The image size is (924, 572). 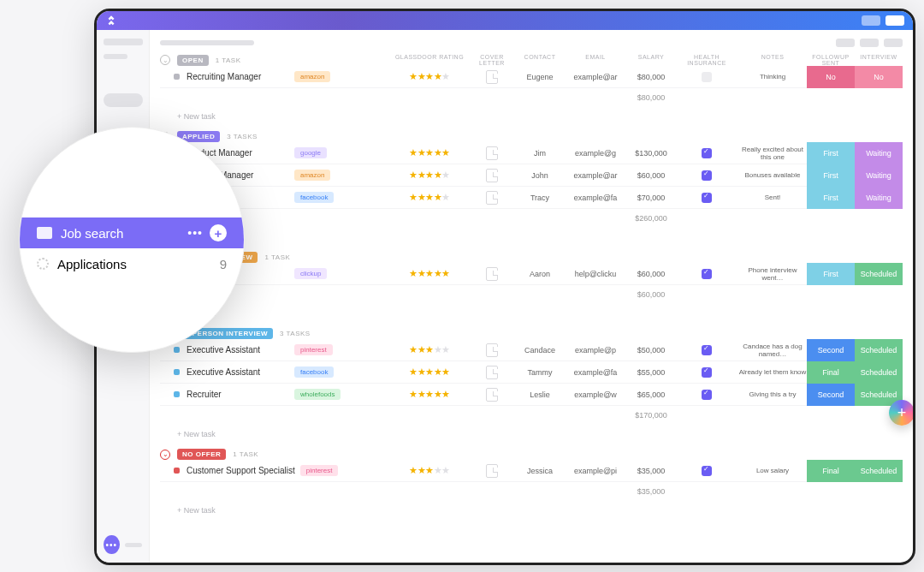 What do you see at coordinates (540, 471) in the screenshot?
I see `cell-contact: Jessica` at bounding box center [540, 471].